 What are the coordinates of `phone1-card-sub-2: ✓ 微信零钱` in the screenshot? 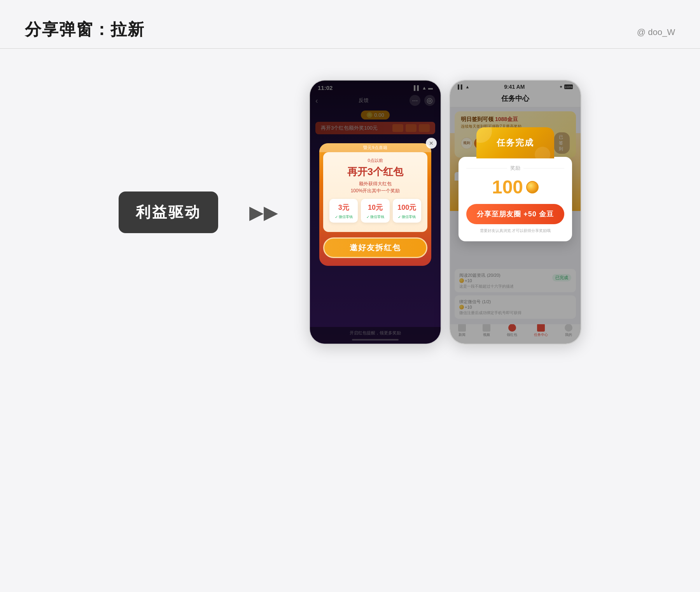 It's located at (375, 217).